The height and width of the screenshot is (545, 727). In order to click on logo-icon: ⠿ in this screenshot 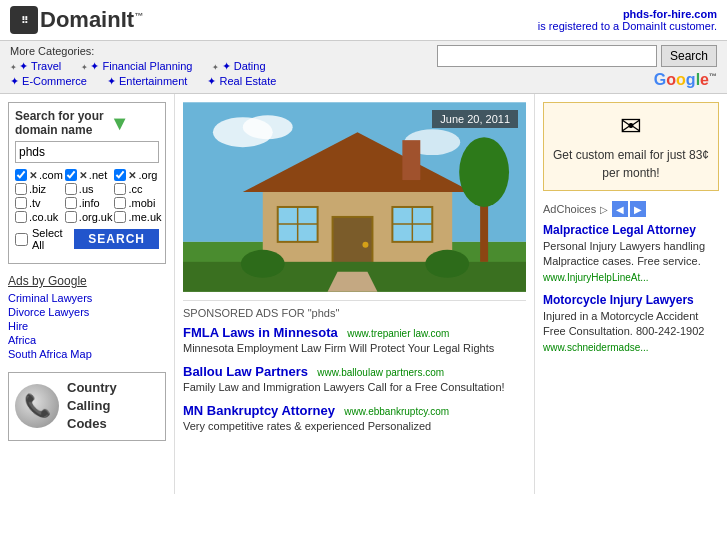, I will do `click(24, 20)`.